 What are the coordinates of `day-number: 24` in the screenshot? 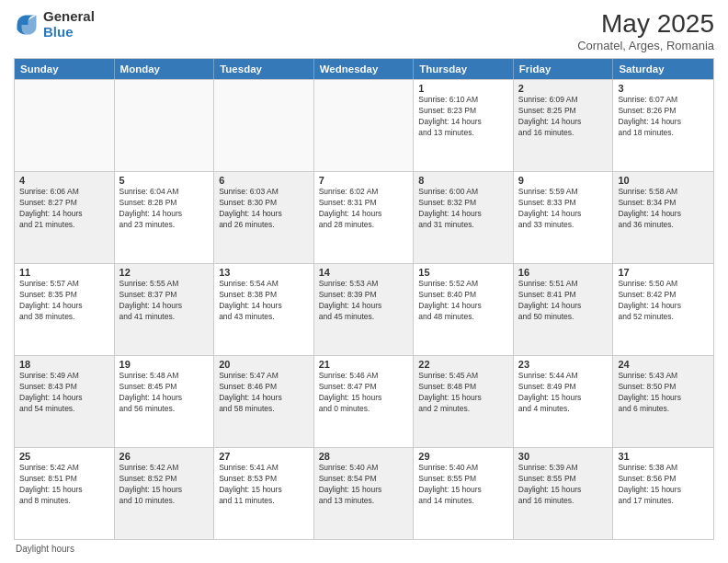 It's located at (664, 364).